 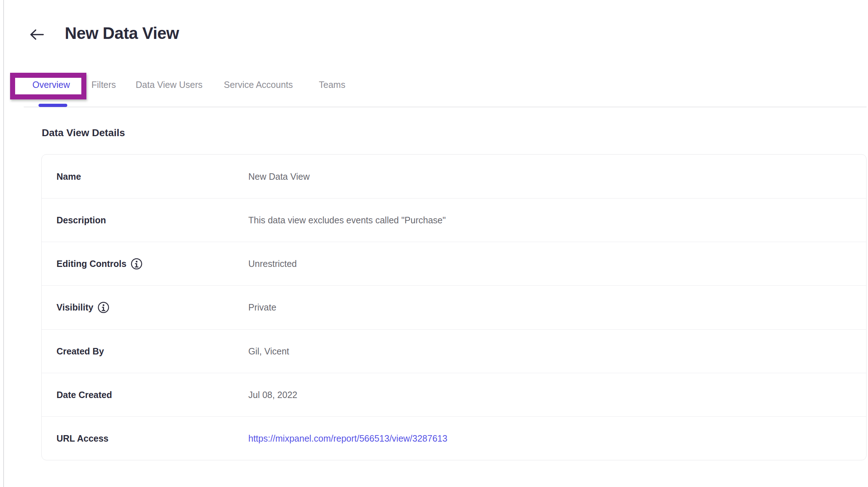 I want to click on row-value: Unrestricted, so click(x=273, y=264).